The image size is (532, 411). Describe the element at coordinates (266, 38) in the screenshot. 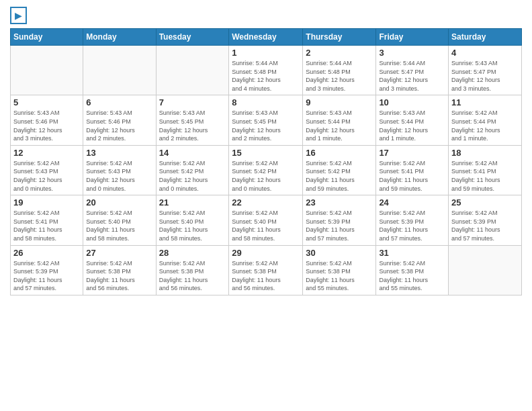

I see `weekday-header-wednesday: Wednesday` at that location.